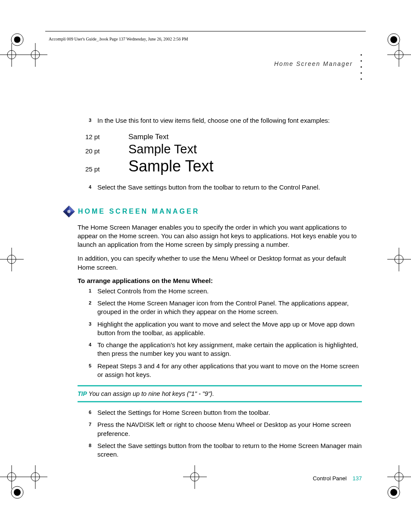 The width and height of the screenshot is (411, 532). What do you see at coordinates (224, 154) in the screenshot?
I see `font-sample-table: 12 ptSample Text20 ptSample Text25 ptSam…` at bounding box center [224, 154].